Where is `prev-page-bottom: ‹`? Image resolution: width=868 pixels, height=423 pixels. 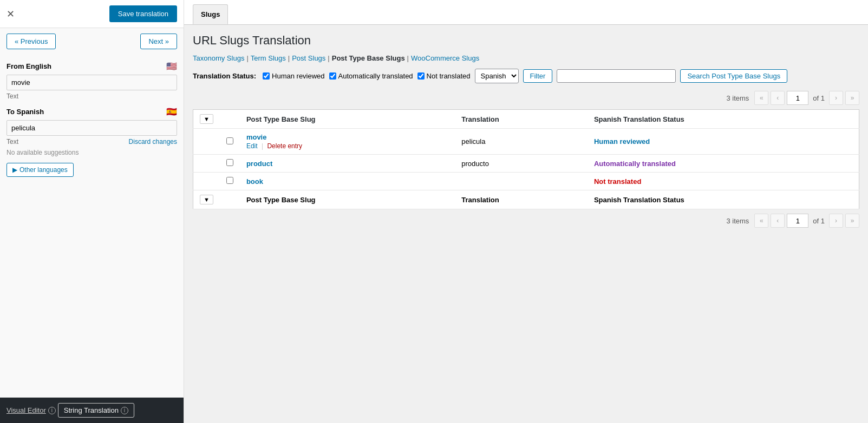 prev-page-bottom: ‹ is located at coordinates (778, 221).